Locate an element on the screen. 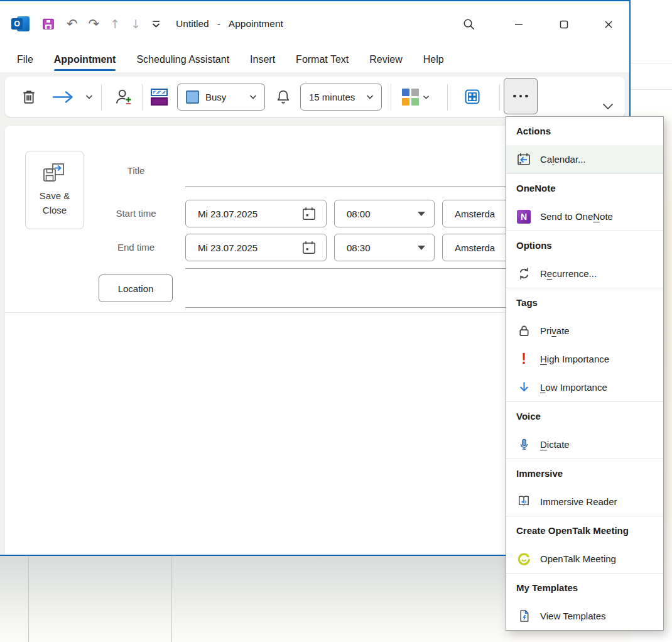  save-close-label-line1: Save & is located at coordinates (55, 196).